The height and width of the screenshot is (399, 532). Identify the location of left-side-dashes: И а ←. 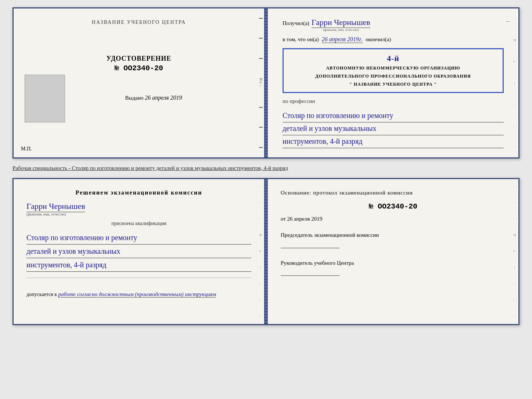
(261, 83).